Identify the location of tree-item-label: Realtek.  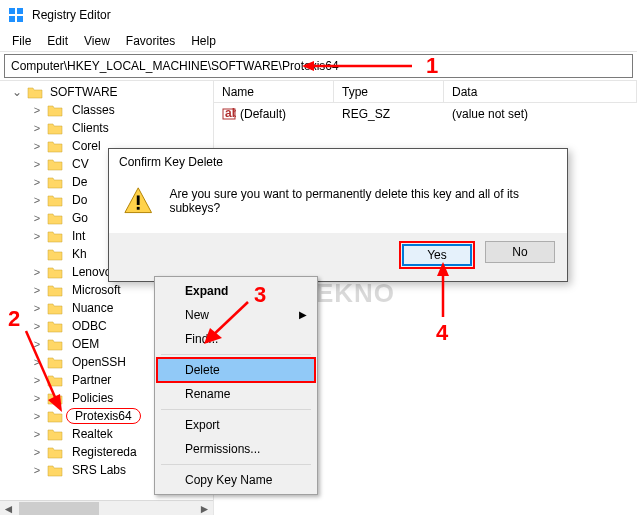
(92, 434).